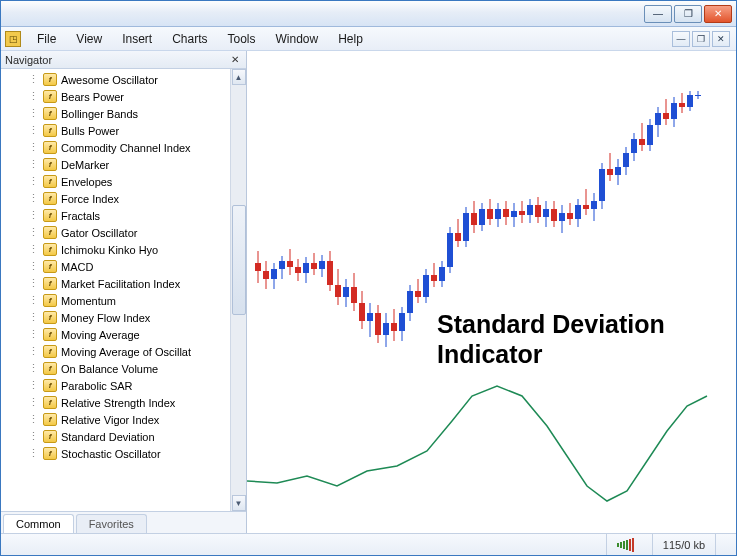 This screenshot has width=737, height=556. What do you see at coordinates (116, 232) in the screenshot?
I see `indicator-item: ⋮fGator Oscillator` at bounding box center [116, 232].